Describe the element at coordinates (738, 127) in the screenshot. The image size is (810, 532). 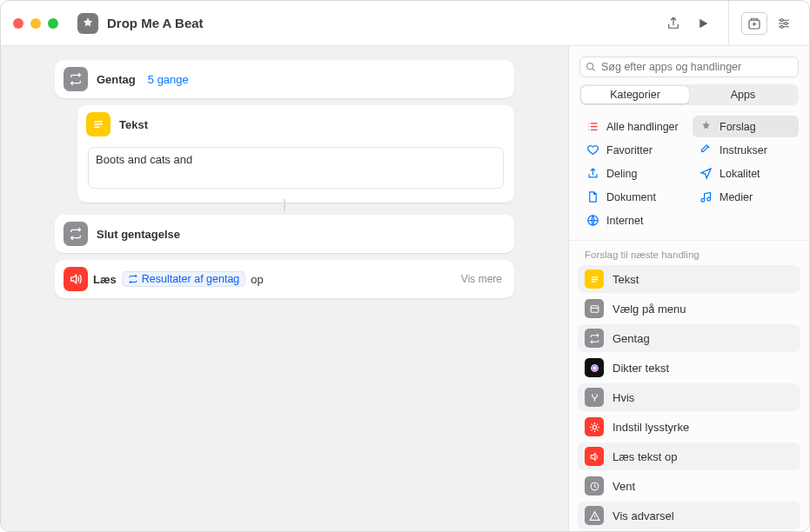
I see `cat-label: Forslag` at that location.